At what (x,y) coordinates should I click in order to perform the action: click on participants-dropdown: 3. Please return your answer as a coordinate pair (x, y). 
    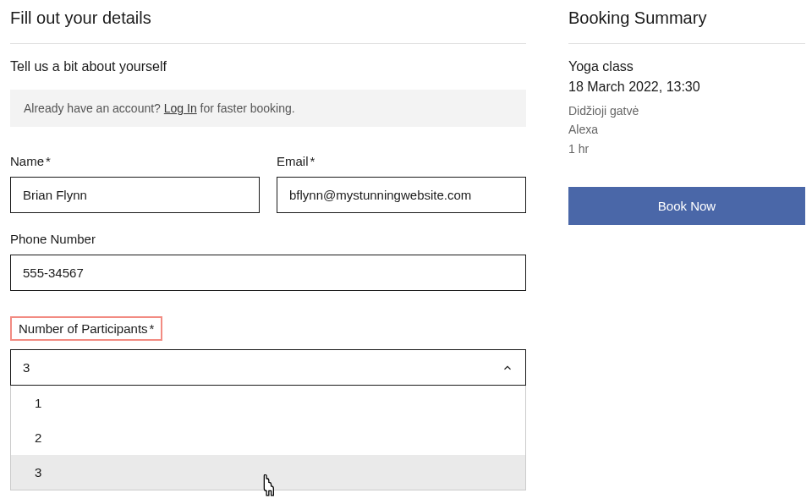
    Looking at the image, I should click on (268, 367).